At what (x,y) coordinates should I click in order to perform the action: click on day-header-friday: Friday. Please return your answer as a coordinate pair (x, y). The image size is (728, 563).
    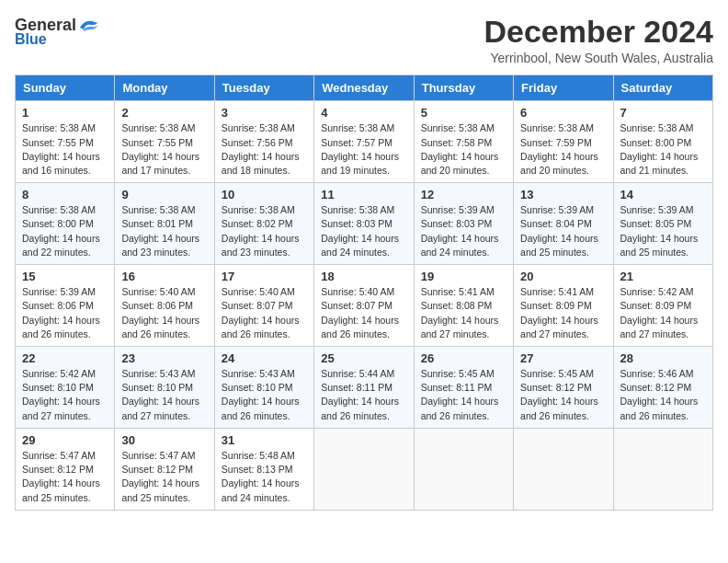
    Looking at the image, I should click on (563, 88).